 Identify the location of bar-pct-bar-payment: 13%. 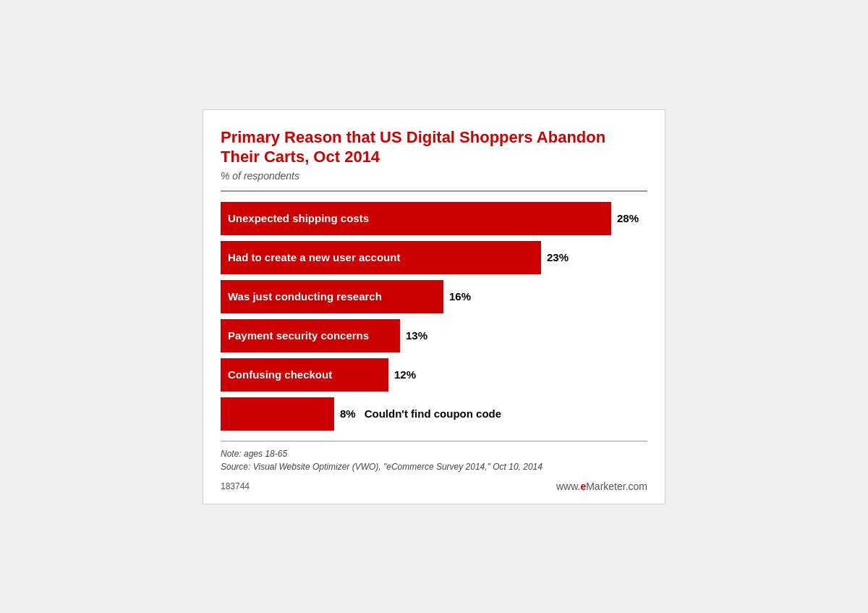
(417, 336).